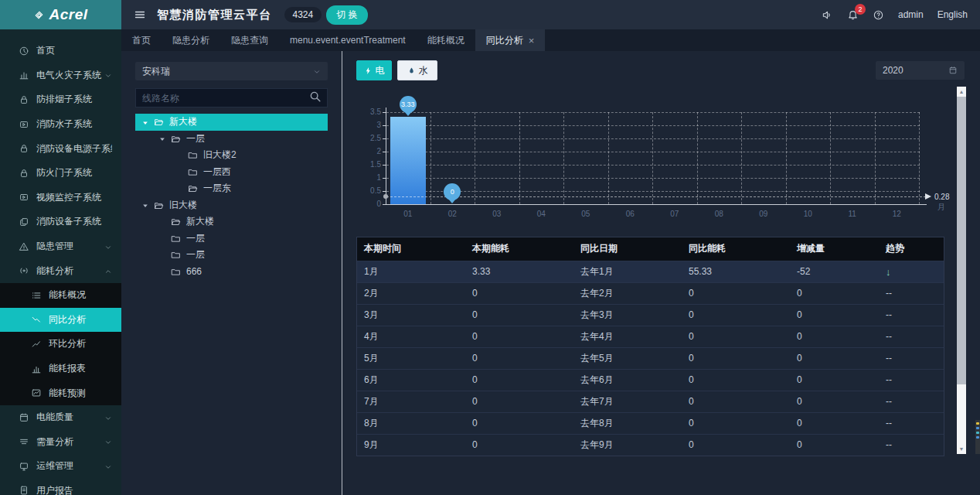 The width and height of the screenshot is (980, 495). Describe the element at coordinates (878, 15) in the screenshot. I see `help-icon` at that location.